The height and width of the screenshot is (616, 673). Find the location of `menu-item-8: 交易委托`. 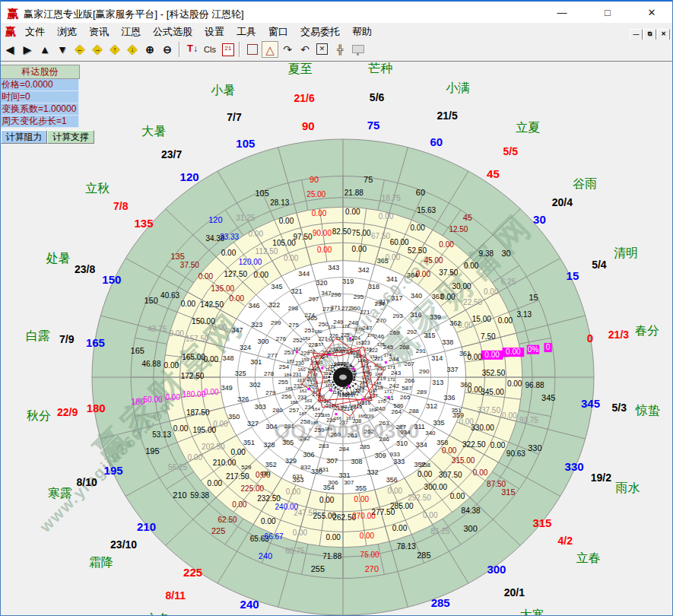

menu-item-8: 交易委托 is located at coordinates (320, 32).